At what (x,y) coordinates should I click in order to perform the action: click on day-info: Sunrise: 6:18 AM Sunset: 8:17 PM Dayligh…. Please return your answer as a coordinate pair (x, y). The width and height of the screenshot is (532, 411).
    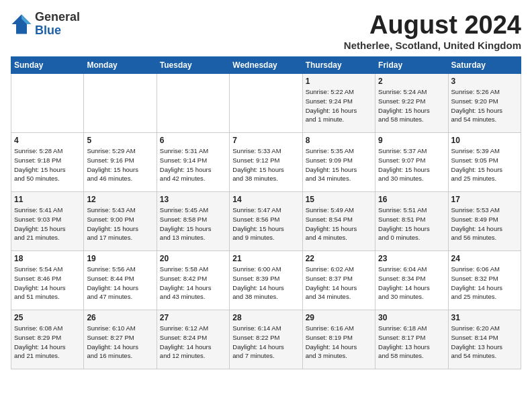
    Looking at the image, I should click on (411, 342).